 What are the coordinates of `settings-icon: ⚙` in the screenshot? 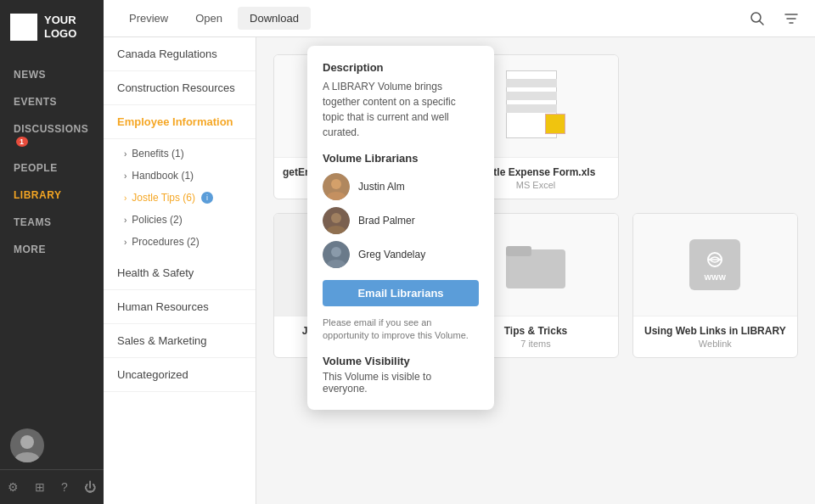 It's located at (14, 487).